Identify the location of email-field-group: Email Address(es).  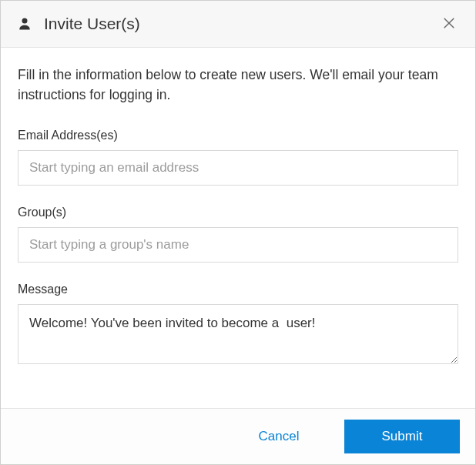
(238, 157).